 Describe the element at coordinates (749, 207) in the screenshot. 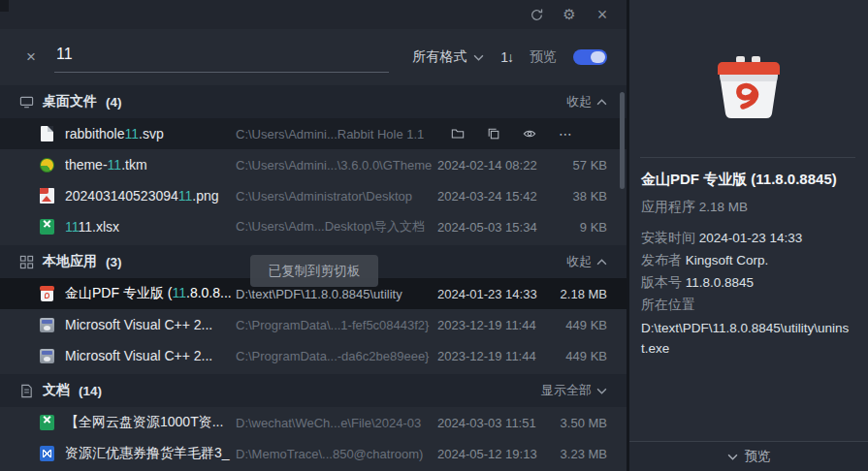

I see `preview-type-line: 应用程序 2.18 MB` at that location.